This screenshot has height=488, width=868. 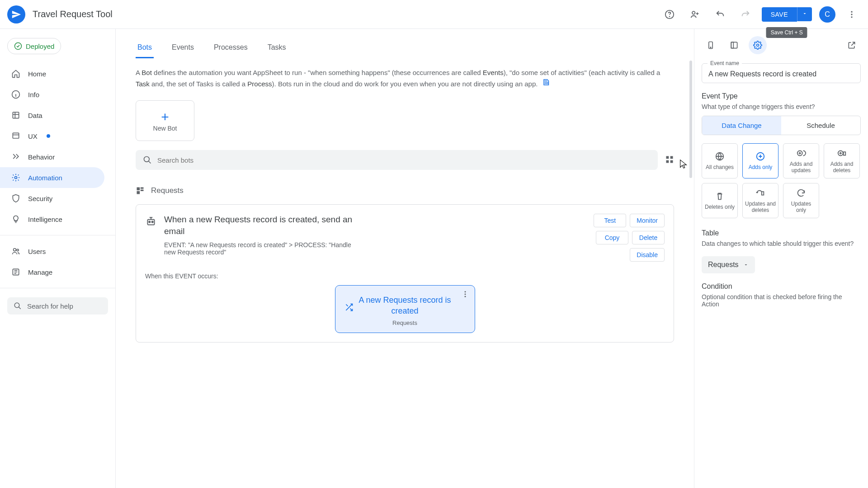 What do you see at coordinates (805, 14) in the screenshot?
I see `chevron-down-icon` at bounding box center [805, 14].